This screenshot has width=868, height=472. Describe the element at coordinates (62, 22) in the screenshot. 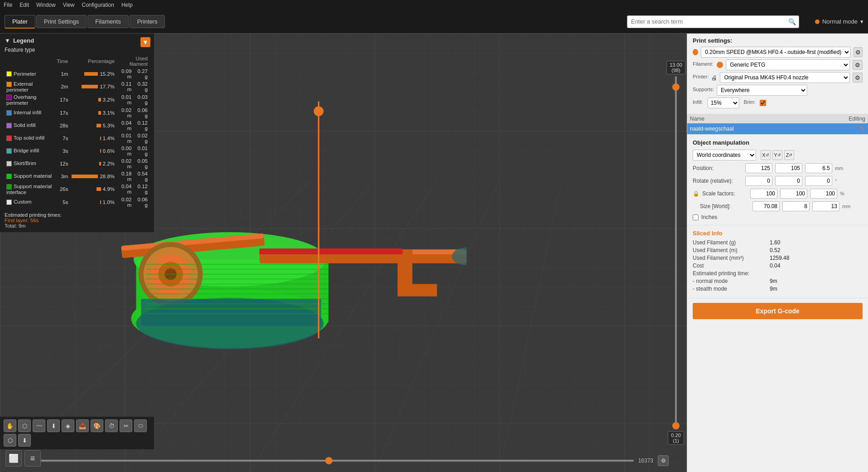

I see `tab-print-settings: Print Settings` at that location.